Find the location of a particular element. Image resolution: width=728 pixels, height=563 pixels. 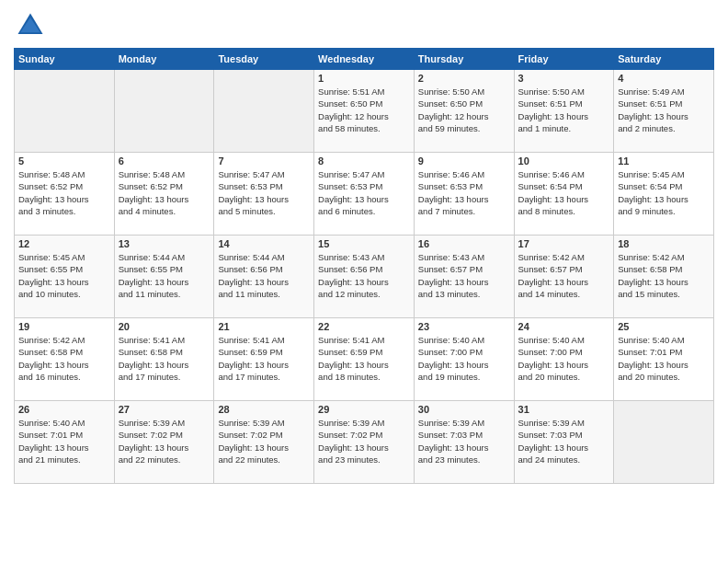

day-number: 19 is located at coordinates (64, 327).